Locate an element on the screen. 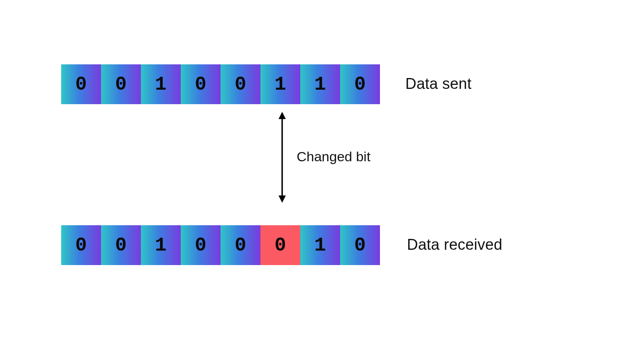 Image resolution: width=644 pixels, height=362 pixels. label-changed-bit: Changed bit is located at coordinates (333, 157).